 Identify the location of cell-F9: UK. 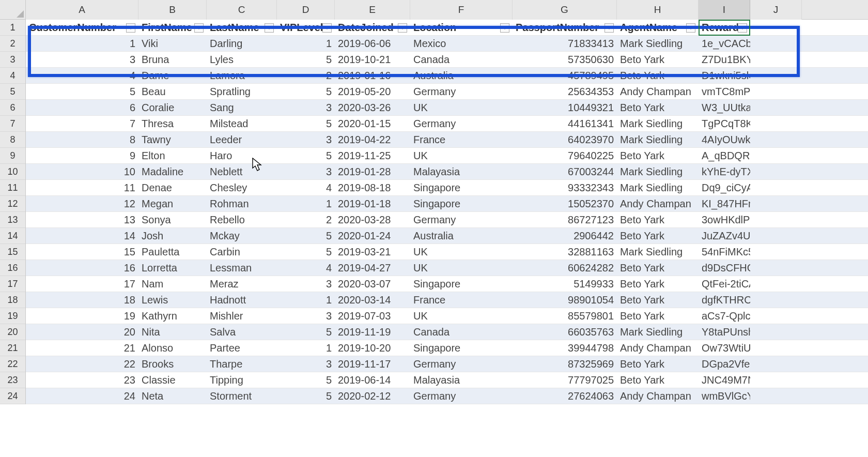
(461, 156).